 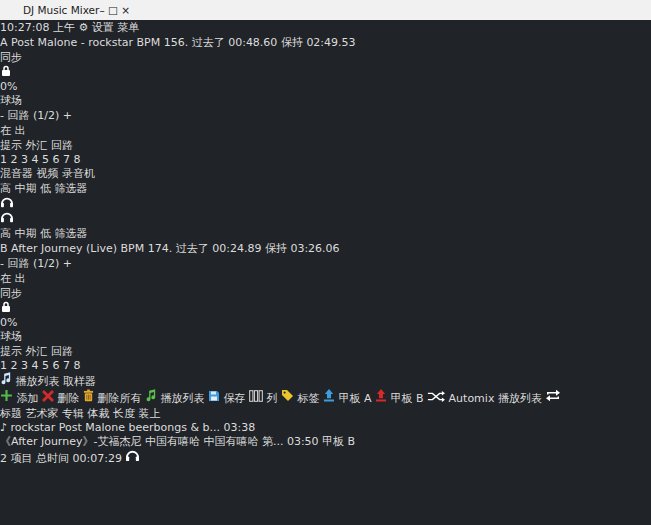 I want to click on deck-b-track-title: After Journey (Live), so click(x=64, y=248).